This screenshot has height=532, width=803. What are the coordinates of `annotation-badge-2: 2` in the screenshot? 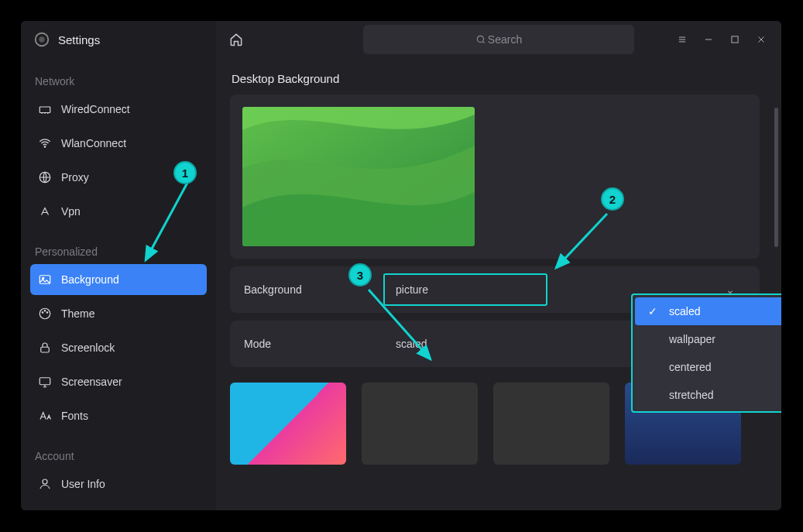 It's located at (613, 199).